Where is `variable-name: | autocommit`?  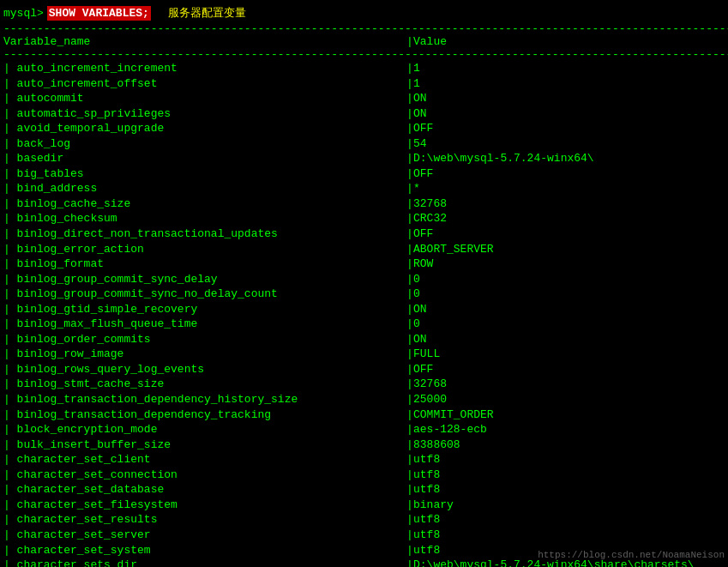
variable-name: | autocommit is located at coordinates (205, 99).